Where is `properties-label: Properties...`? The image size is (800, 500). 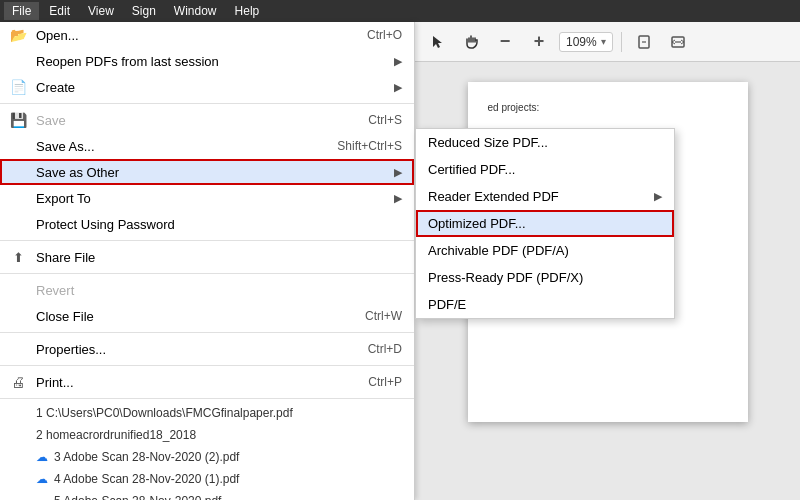
properties-label: Properties... is located at coordinates (71, 350).